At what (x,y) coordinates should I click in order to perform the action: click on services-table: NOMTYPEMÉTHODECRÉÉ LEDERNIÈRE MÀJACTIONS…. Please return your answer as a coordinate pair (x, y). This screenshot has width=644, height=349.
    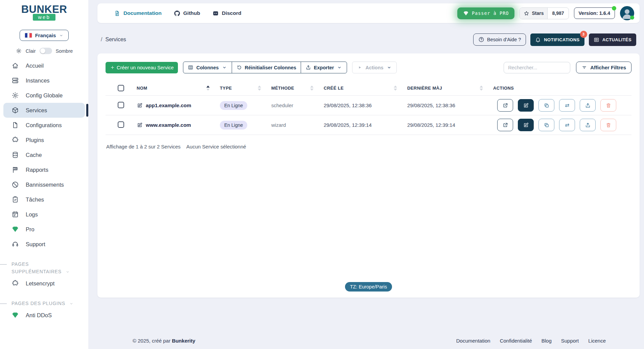
    Looking at the image, I should click on (369, 108).